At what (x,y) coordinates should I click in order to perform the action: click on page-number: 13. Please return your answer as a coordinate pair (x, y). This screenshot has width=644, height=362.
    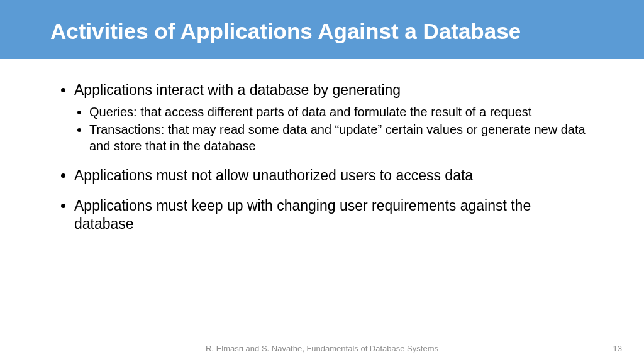
    Looking at the image, I should click on (618, 348).